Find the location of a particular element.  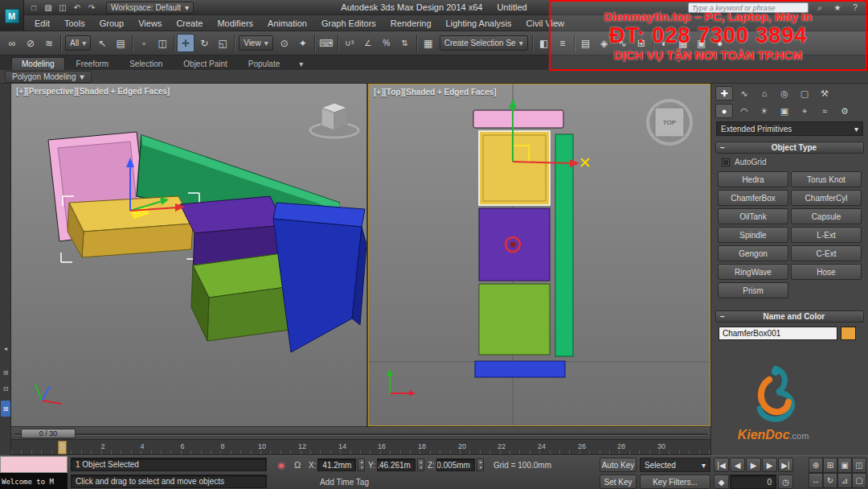

named-selection-sets-dropdown: Create Selection Se ▾ is located at coordinates (484, 43).